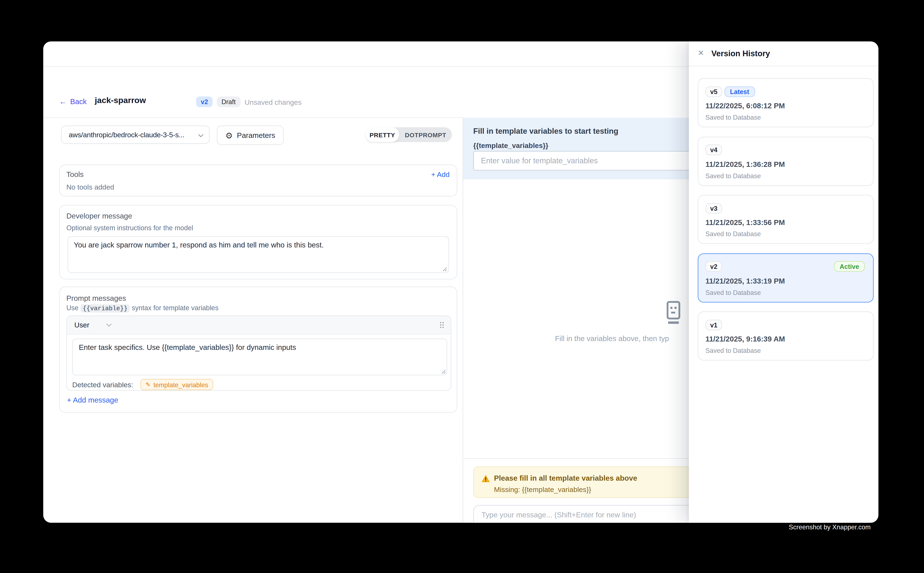 Image resolution: width=924 pixels, height=573 pixels. Describe the element at coordinates (82, 325) in the screenshot. I see `role-select: User` at that location.